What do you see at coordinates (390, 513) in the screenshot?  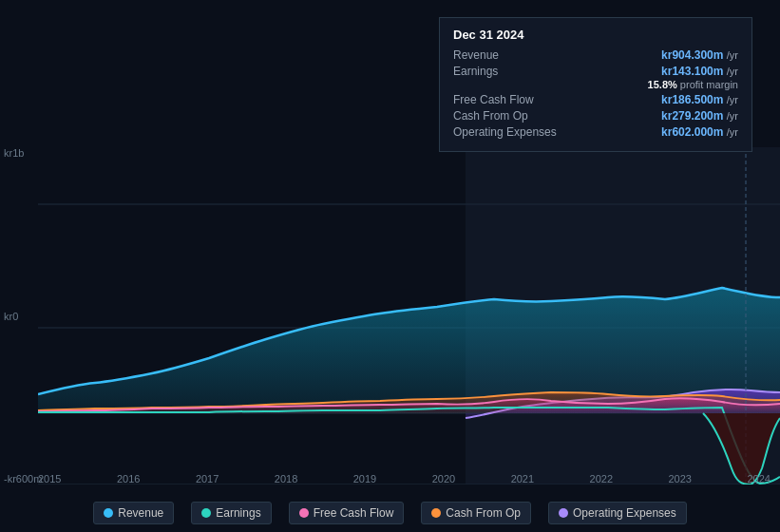 I see `chart-legend: Revenue Earnings Free Cash Flow Cash Fro…` at bounding box center [390, 513].